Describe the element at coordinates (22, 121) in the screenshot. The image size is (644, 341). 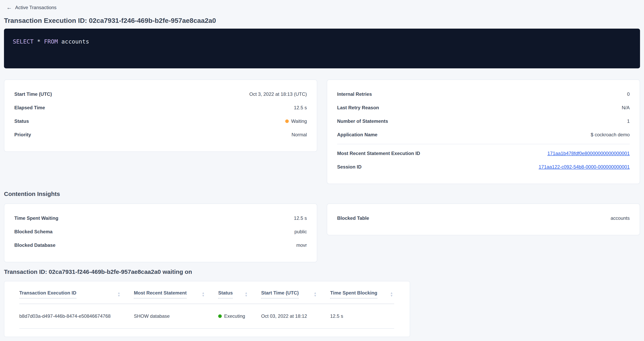
I see `info-label: Status` at that location.